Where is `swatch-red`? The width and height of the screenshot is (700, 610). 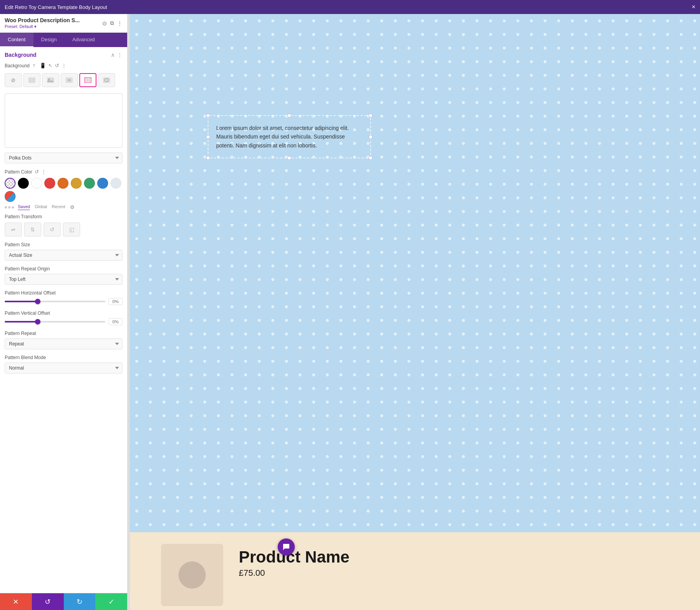 swatch-red is located at coordinates (50, 183).